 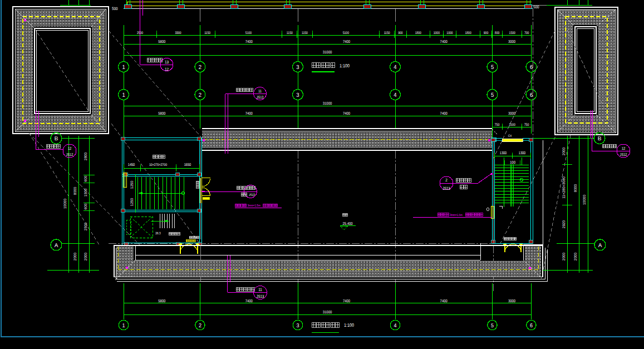 I want to click on svg-text: A, so click(x=57, y=246).